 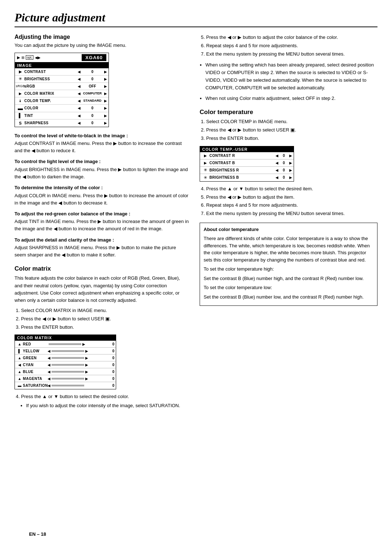 I want to click on srgb-icon: sRGB, so click(x=20, y=86).